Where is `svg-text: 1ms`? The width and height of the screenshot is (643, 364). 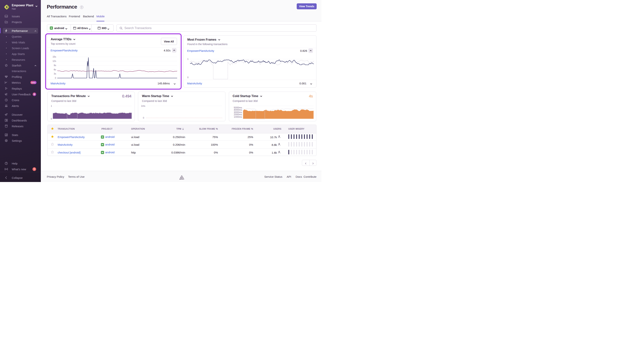
svg-text: 1ms is located at coordinates (143, 106).